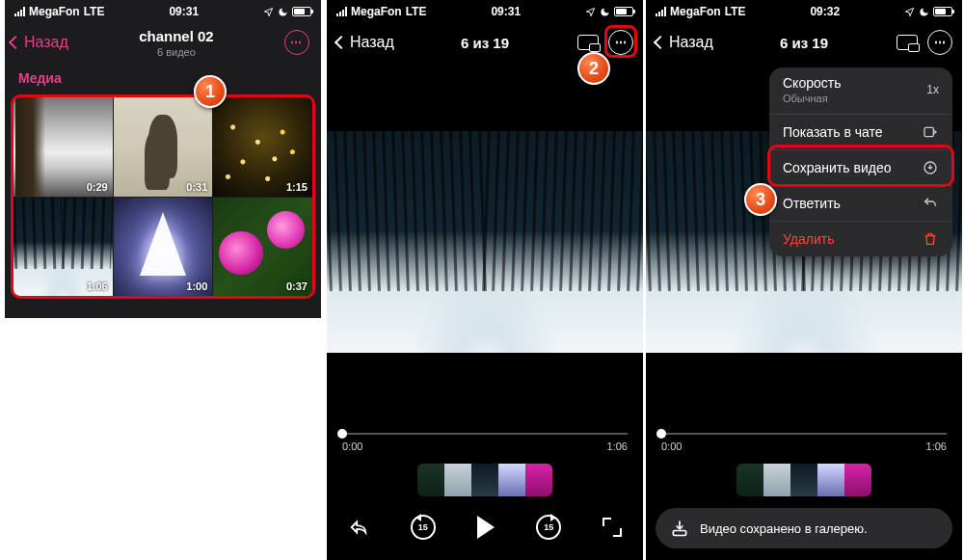 The height and width of the screenshot is (560, 964). Describe the element at coordinates (930, 168) in the screenshot. I see `download-icon` at that location.